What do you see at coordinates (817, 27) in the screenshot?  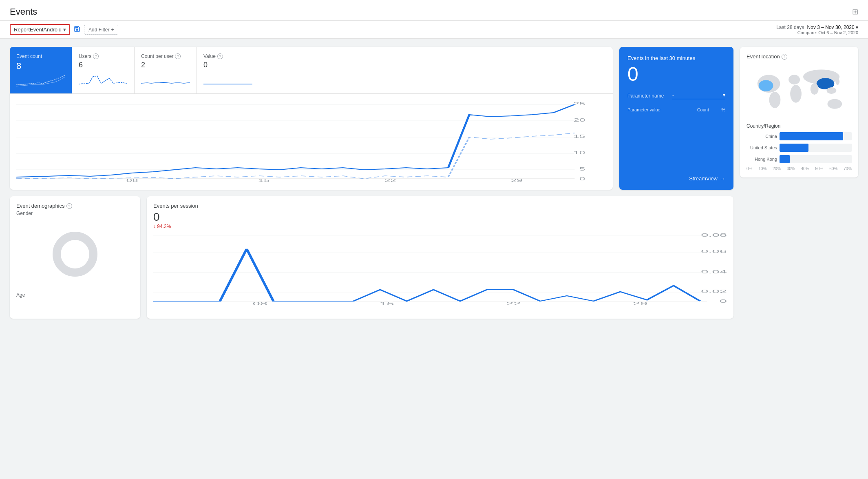 I see `date-range-row: Last 28 days Nov 3 – Nov 30, 2020 ▾` at bounding box center [817, 27].